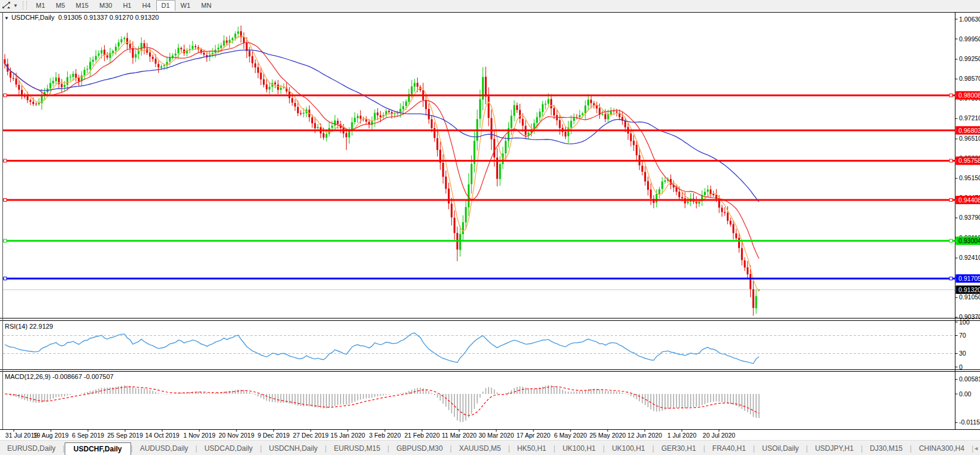 This screenshot has width=980, height=455. I want to click on rsi-pane, so click(479, 348).